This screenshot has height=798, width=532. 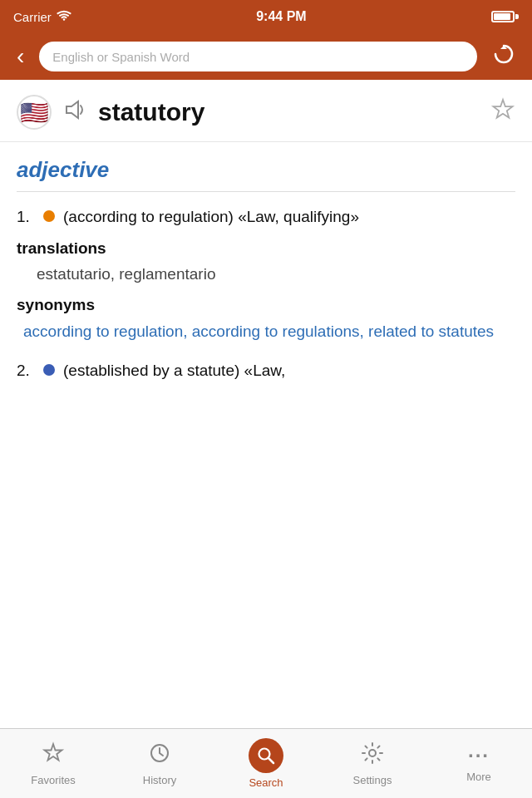 What do you see at coordinates (266, 249) in the screenshot?
I see `translations-label: translations` at bounding box center [266, 249].